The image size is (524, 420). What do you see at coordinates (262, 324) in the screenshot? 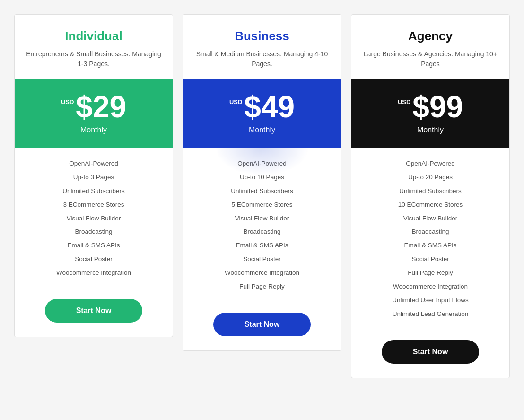
I see `business-start-button: Start Now` at bounding box center [262, 324].